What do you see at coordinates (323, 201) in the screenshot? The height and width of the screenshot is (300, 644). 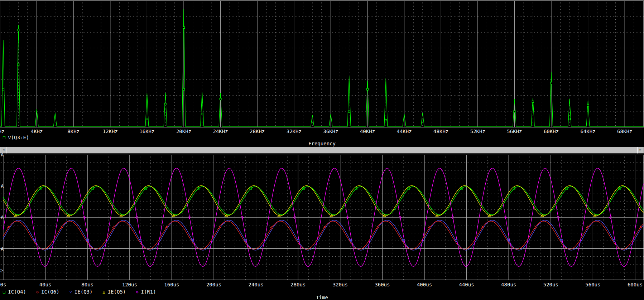 I see `trace-IE(Q5)` at bounding box center [323, 201].